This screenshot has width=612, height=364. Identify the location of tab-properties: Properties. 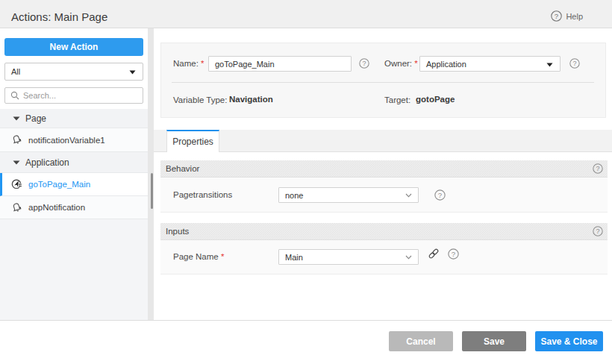
(193, 141).